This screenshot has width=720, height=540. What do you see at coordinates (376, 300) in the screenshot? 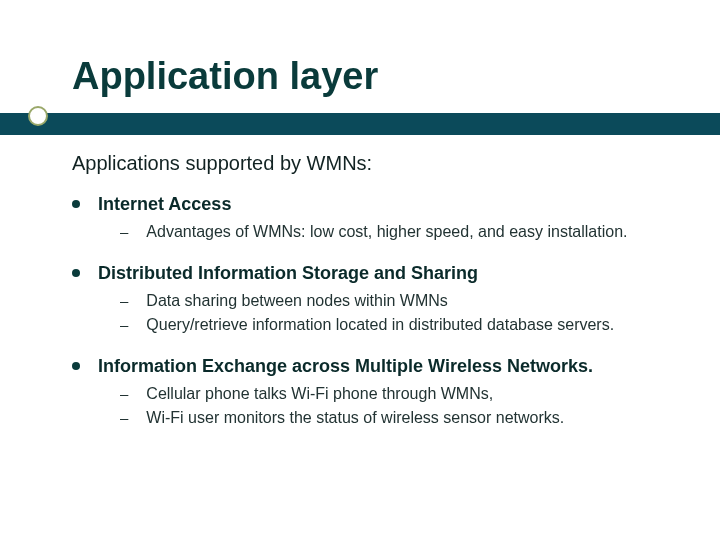
I see `list-item: Distributed Information Storage and Shar…` at bounding box center [376, 300].